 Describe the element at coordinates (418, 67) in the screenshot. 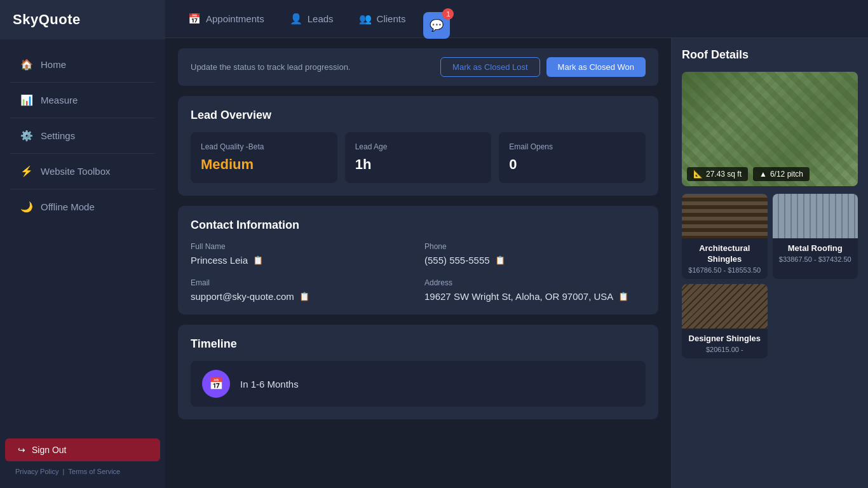

I see `status-bar: Update the status to track lead progress…` at that location.